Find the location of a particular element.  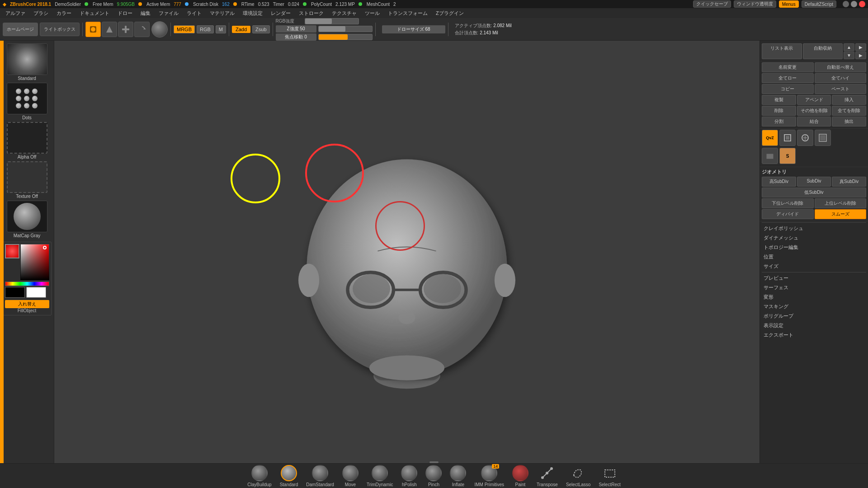

surface-item: サーフェス is located at coordinates (814, 287).